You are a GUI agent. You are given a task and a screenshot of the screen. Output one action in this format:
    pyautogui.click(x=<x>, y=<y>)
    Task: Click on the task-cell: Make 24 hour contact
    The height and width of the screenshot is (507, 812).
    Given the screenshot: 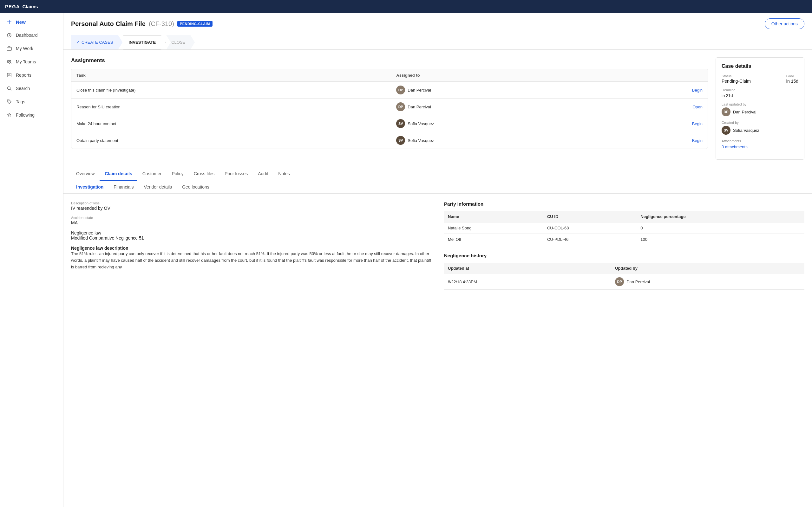 What is the action you would take?
    pyautogui.click(x=232, y=124)
    